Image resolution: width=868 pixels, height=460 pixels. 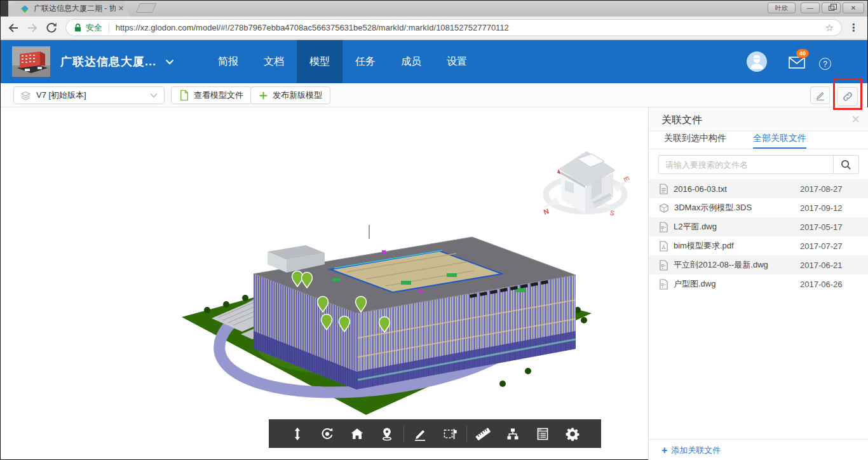 What do you see at coordinates (695, 141) in the screenshot?
I see `tab-linked-to-selected: 关联到选中构件` at bounding box center [695, 141].